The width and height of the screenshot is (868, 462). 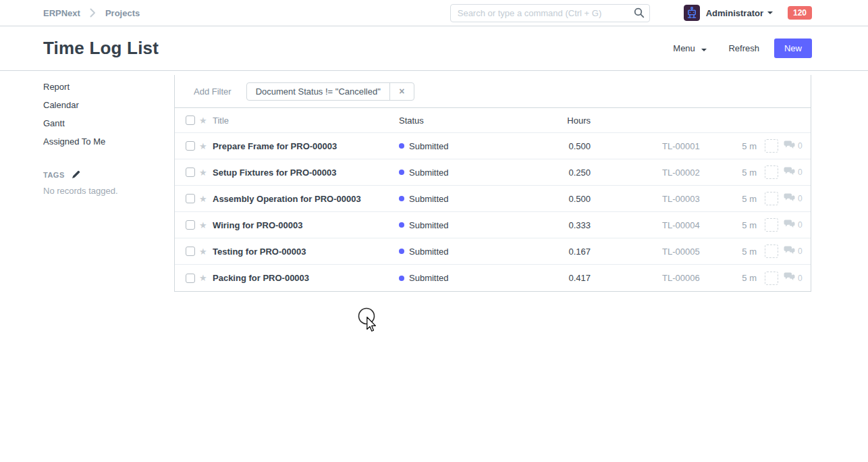 What do you see at coordinates (54, 175) in the screenshot?
I see `tags-label: TAGS` at bounding box center [54, 175].